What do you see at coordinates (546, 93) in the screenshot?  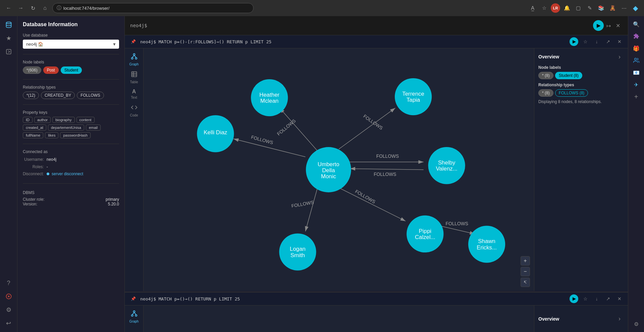 I see `overview-rel-badge-all: * (8)` at bounding box center [546, 93].